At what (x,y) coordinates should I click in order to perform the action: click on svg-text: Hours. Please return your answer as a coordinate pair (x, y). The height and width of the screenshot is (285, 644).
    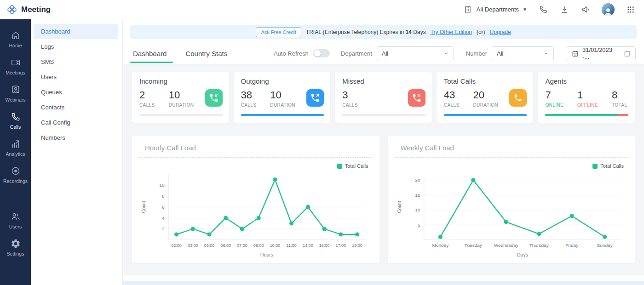
    Looking at the image, I should click on (267, 255).